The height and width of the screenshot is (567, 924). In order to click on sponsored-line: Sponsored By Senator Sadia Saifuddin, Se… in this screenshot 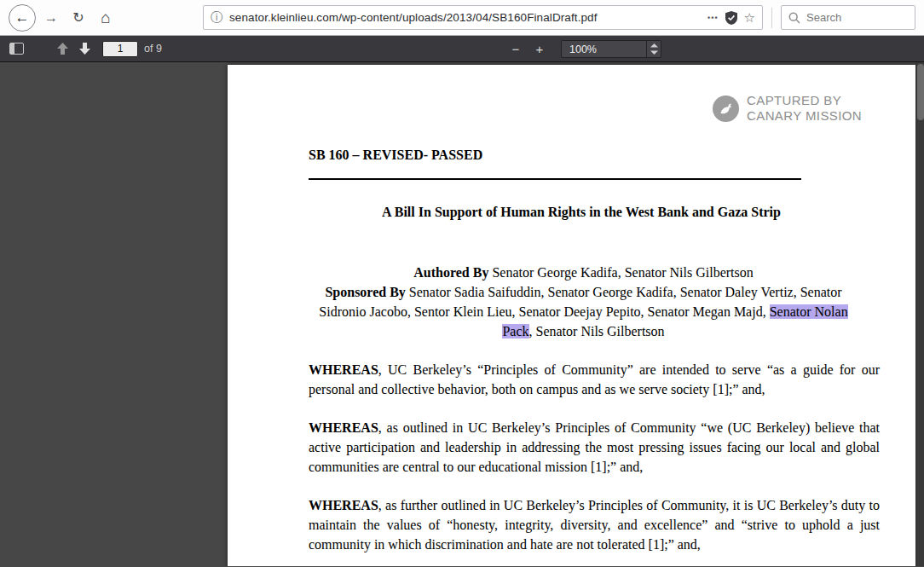, I will do `click(583, 312)`.